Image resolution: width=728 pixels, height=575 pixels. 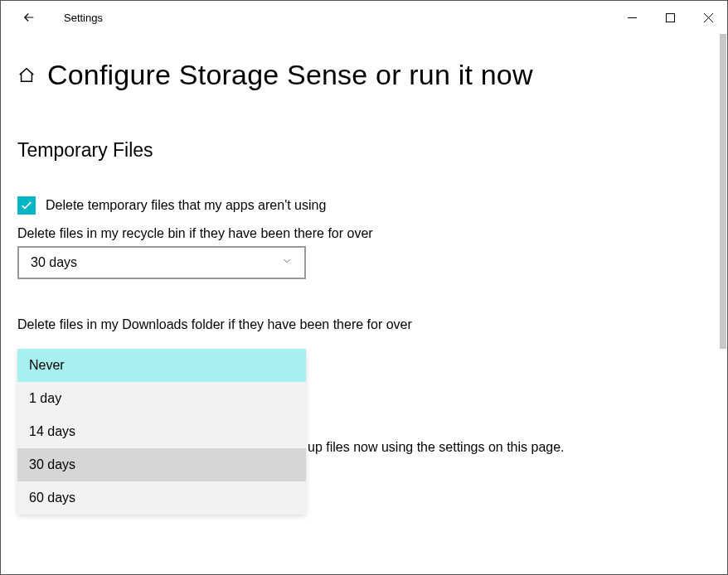 What do you see at coordinates (54, 263) in the screenshot?
I see `recycle-bin-select-value: 30 days` at bounding box center [54, 263].